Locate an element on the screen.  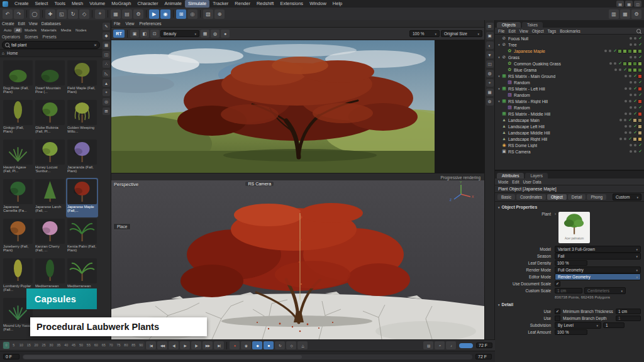
rv-menu-file: File is located at coordinates (117, 24).